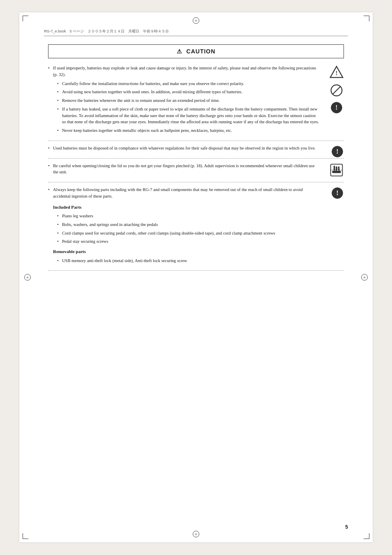  I want to click on removable-parts-list: USB memory anti-theft lock (metal side),…, so click(188, 261).